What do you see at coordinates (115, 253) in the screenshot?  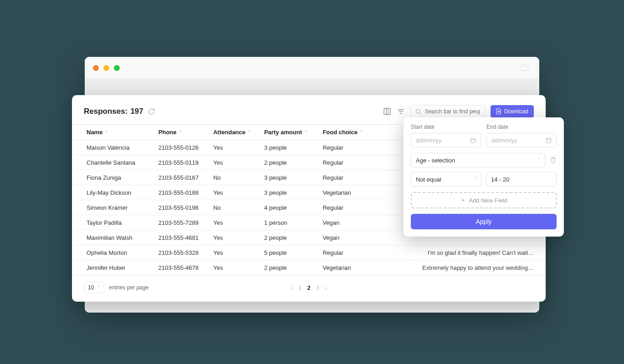 I see `cell-name: Ophelia Morton` at bounding box center [115, 253].